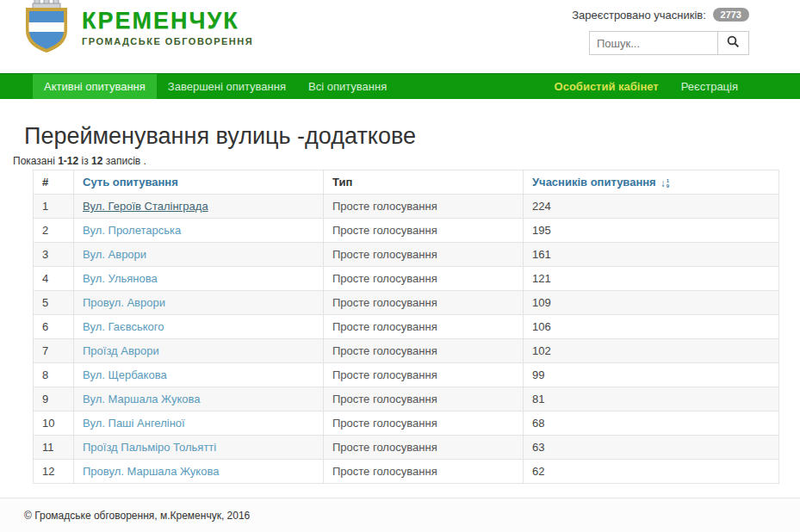  I want to click on poll-name-cell: Проїзд Пальміро Тольятті, so click(199, 448).